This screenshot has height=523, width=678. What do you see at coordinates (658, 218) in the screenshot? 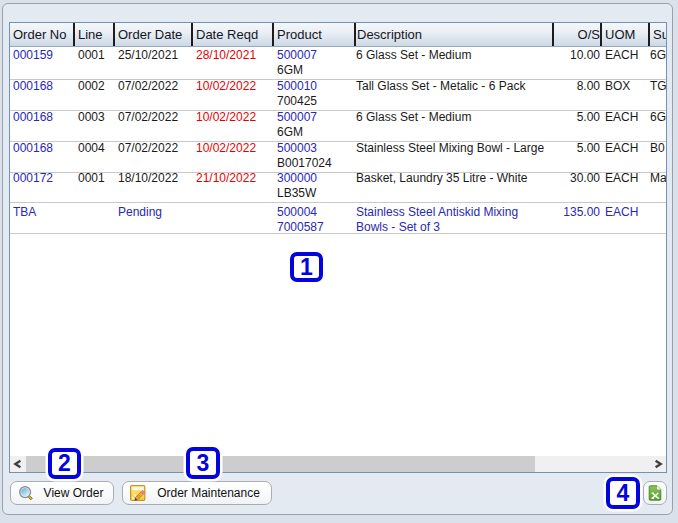
I see `cell-partial` at bounding box center [658, 218].